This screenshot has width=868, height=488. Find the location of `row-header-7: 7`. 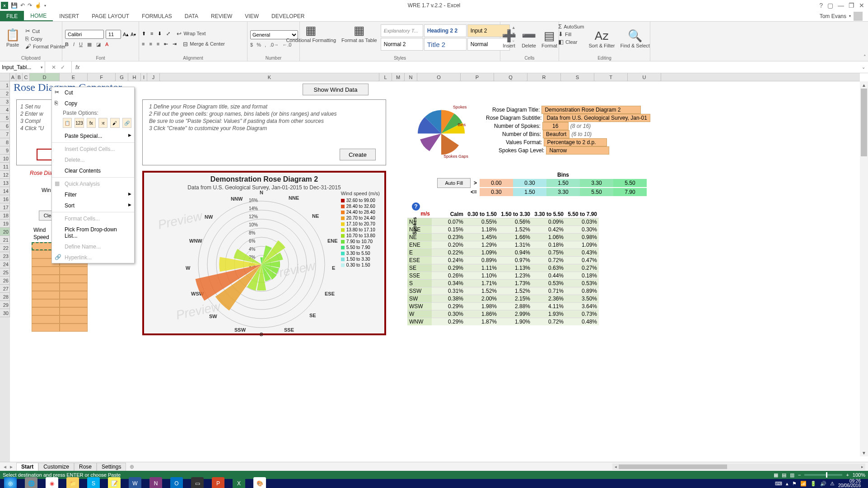

row-header-7: 7 is located at coordinates (5, 134).